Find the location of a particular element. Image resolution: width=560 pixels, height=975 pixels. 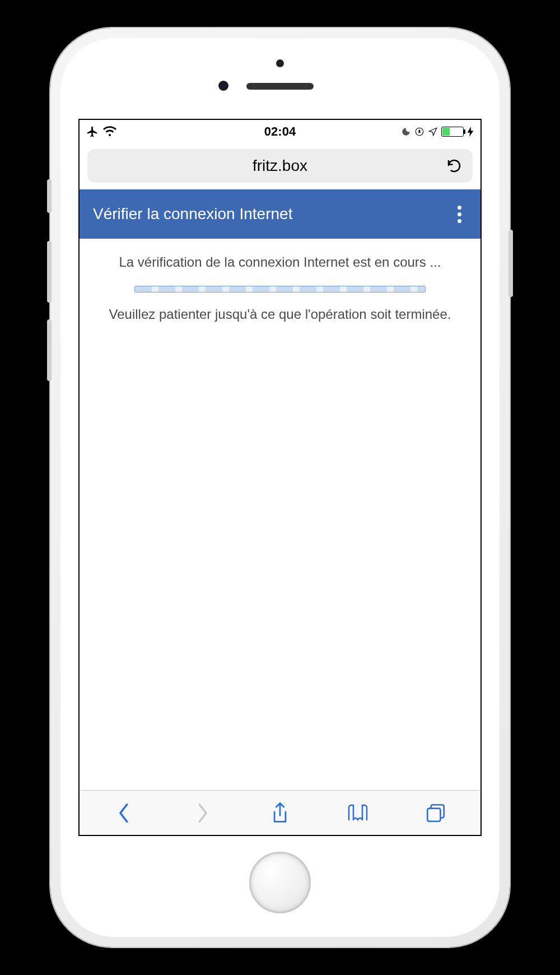

address-text: fritz.box is located at coordinates (280, 166).